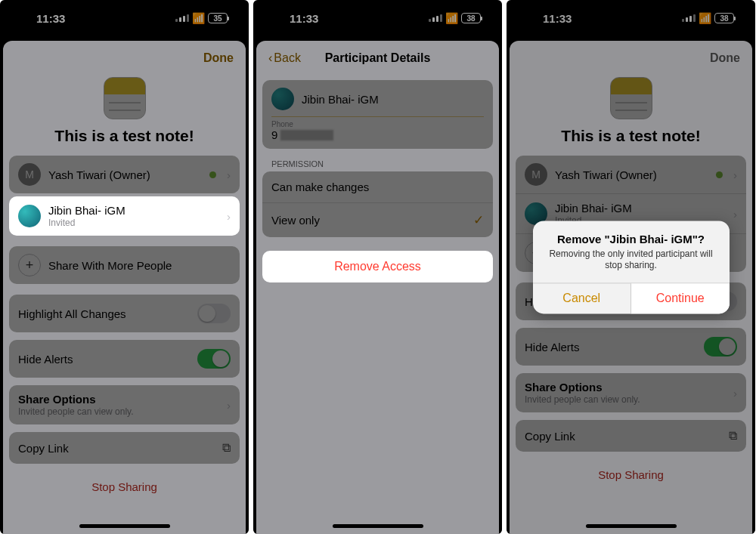  Describe the element at coordinates (124, 136) in the screenshot. I see `note-title: This is a test note!` at that location.